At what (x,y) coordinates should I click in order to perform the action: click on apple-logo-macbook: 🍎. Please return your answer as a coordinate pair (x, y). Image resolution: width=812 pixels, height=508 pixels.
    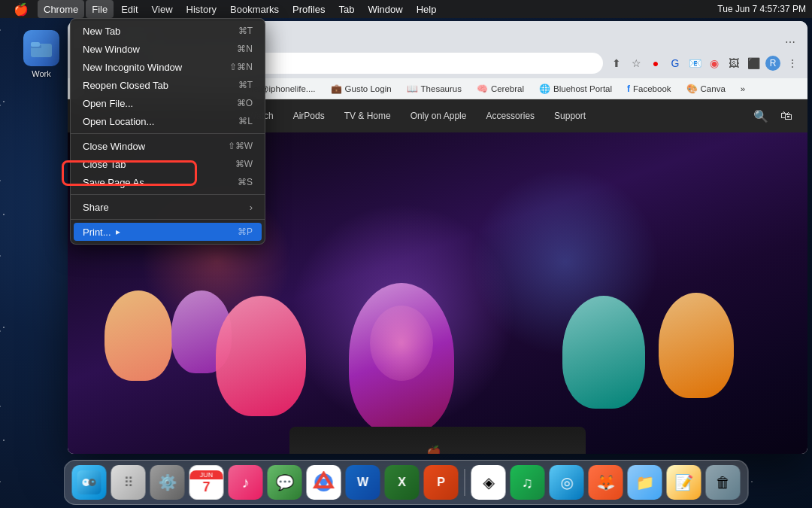
    Looking at the image, I should click on (438, 449).